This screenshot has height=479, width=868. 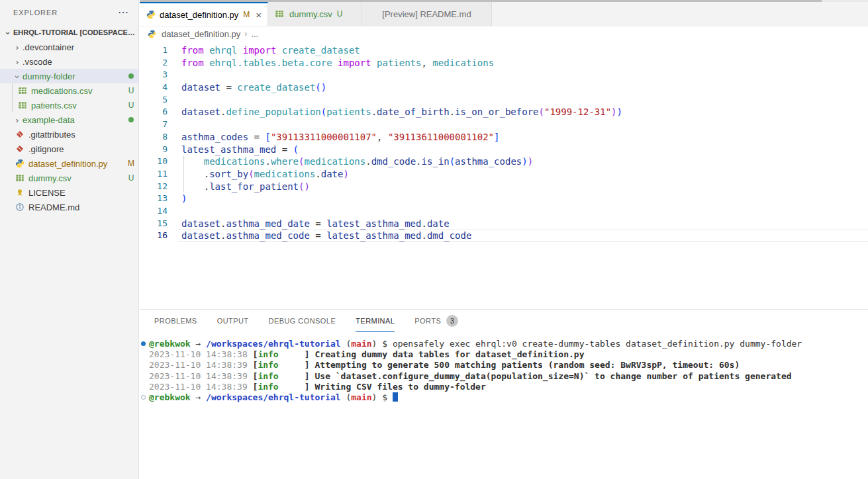 I want to click on code-text: latest_asthma_med = (, so click(x=240, y=150).